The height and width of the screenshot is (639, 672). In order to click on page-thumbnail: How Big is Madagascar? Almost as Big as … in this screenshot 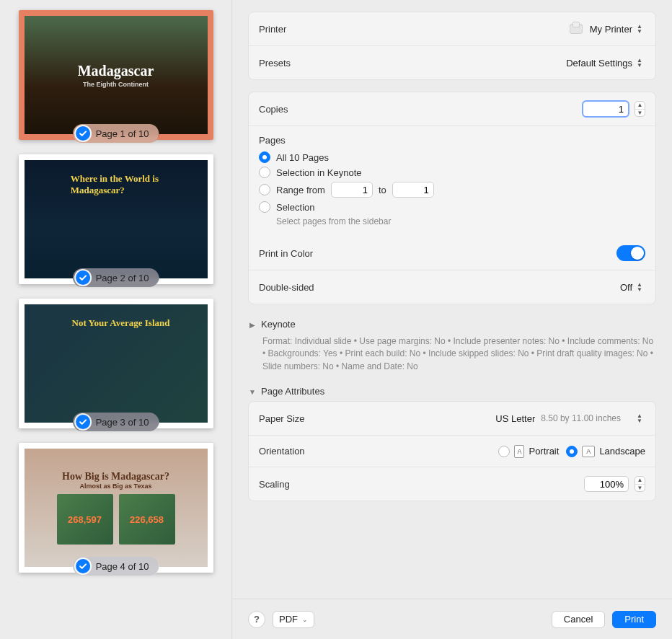, I will do `click(116, 508)`.